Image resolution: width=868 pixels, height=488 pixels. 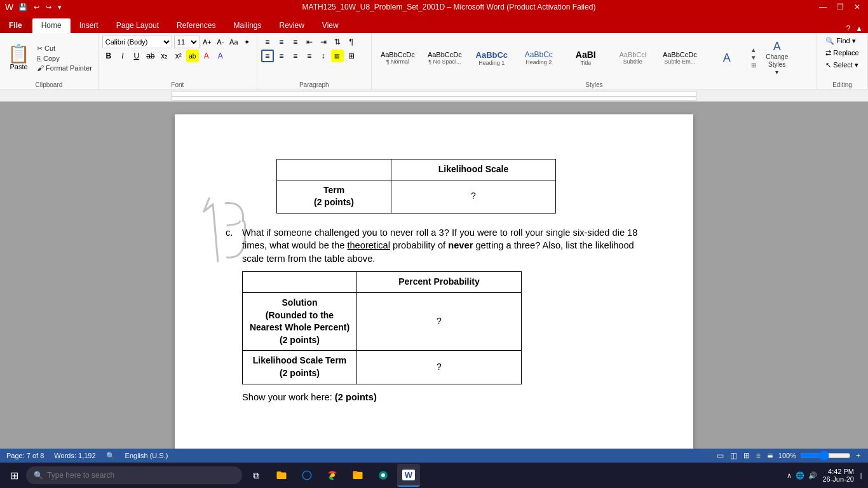 What do you see at coordinates (332, 475) in the screenshot?
I see `chrome-taskbar` at bounding box center [332, 475].